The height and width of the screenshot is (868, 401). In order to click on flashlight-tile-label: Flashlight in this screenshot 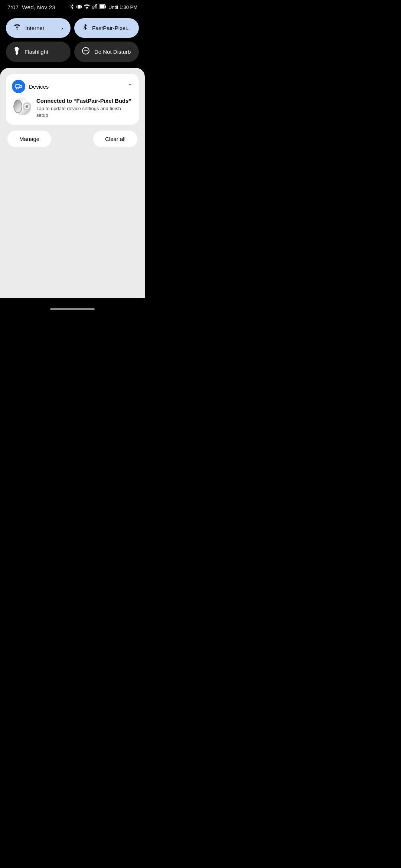, I will do `click(36, 52)`.